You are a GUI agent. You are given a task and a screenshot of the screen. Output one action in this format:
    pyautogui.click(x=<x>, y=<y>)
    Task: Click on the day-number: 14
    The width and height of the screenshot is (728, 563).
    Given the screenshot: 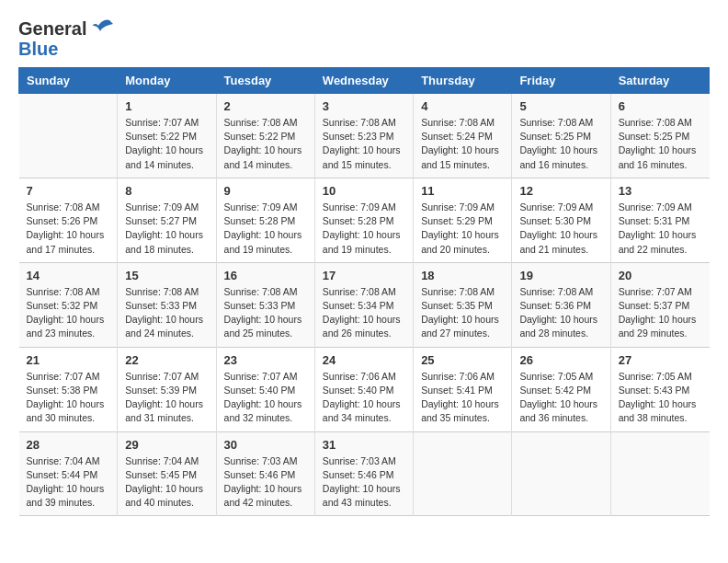 What is the action you would take?
    pyautogui.click(x=68, y=276)
    